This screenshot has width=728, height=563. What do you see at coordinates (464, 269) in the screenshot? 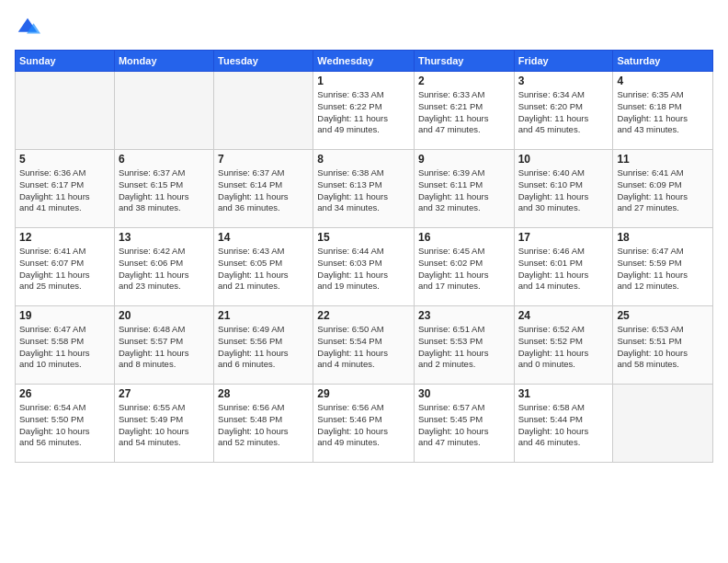
I see `day-info: Sunrise: 6:45 AM Sunset: 6:02 PM Dayligh…` at bounding box center [464, 269].